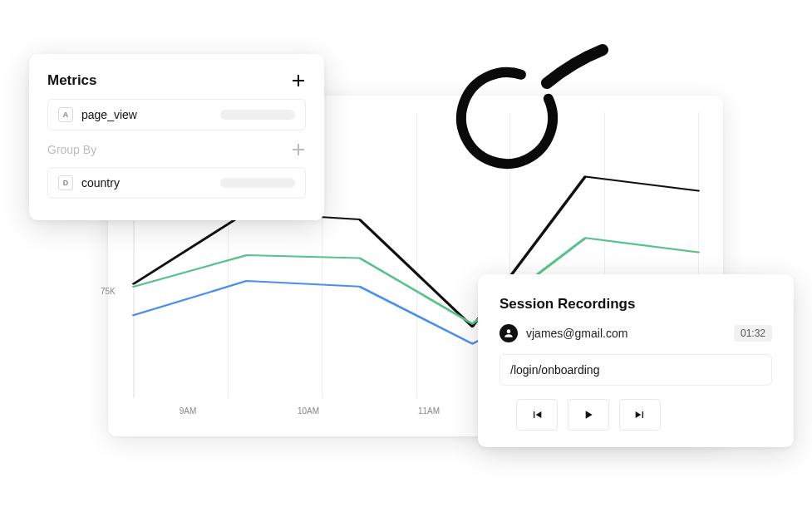  What do you see at coordinates (176, 115) in the screenshot?
I see `metric-field: A page_view` at bounding box center [176, 115].